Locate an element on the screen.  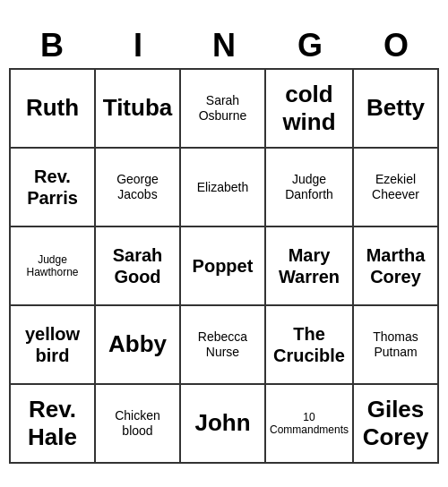
bingo-cell: Abby is located at coordinates (138, 346).